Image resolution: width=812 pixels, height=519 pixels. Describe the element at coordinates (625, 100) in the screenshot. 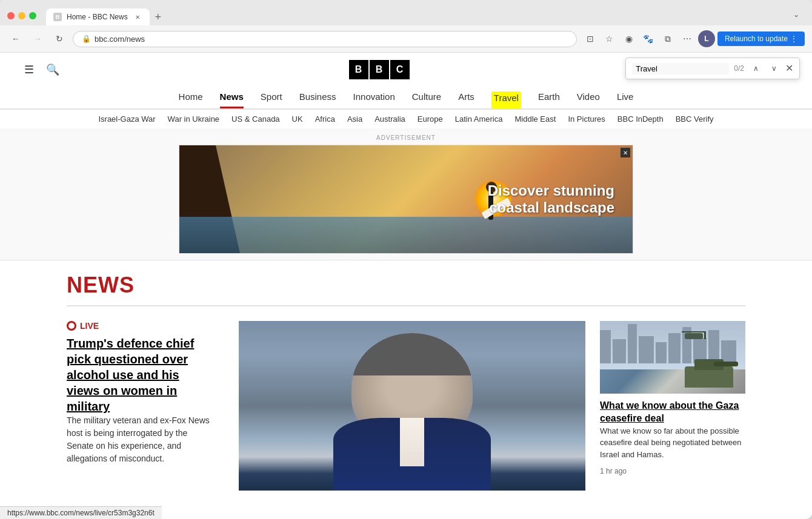

I see `nav-item-live: Live` at that location.